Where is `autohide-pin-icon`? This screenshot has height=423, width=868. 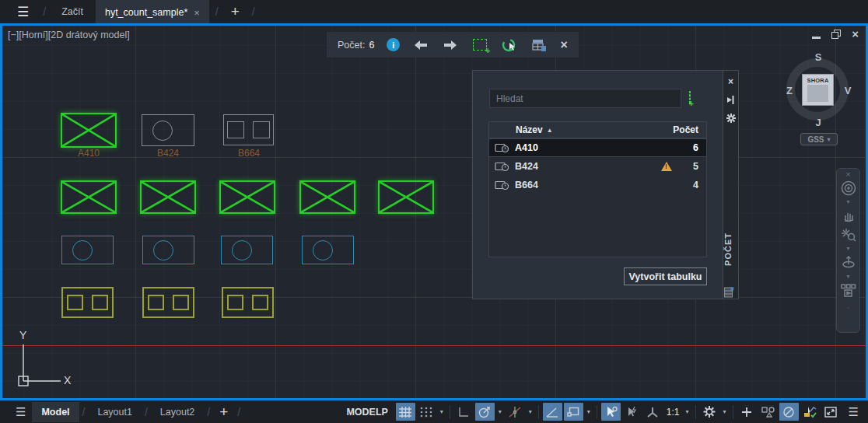 autohide-pin-icon is located at coordinates (731, 100).